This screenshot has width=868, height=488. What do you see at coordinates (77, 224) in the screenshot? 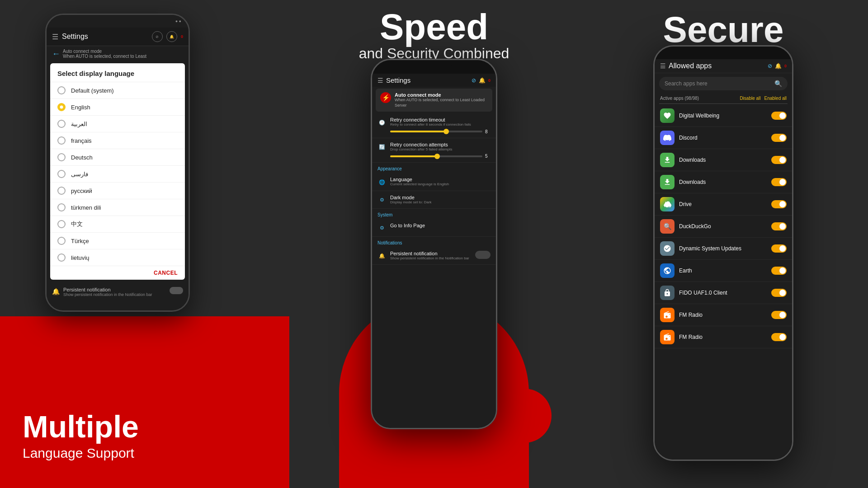
I see `lang-label-chinese: 中文` at bounding box center [77, 224].